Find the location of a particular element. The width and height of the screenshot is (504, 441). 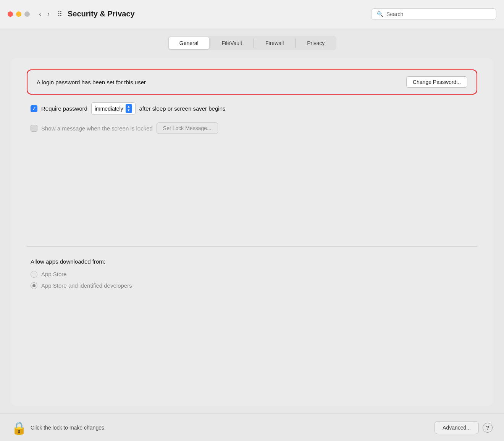

tab-firewall: Firewall is located at coordinates (275, 43).